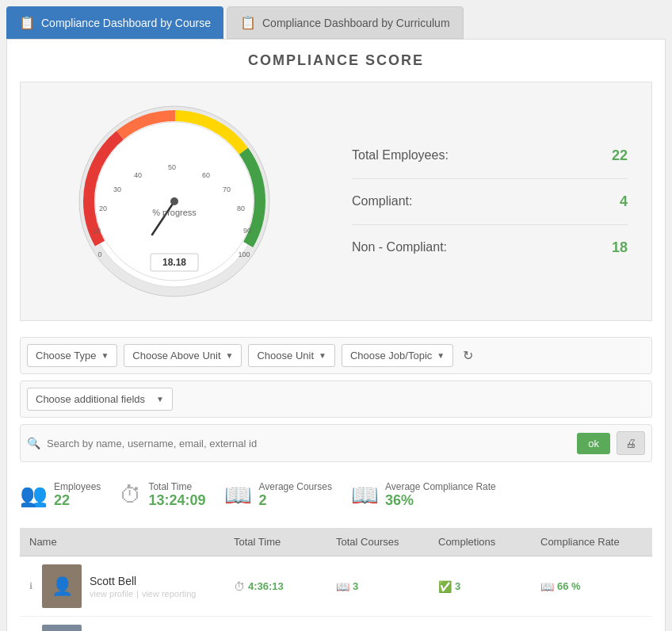  What do you see at coordinates (206, 175) in the screenshot?
I see `gauge-label-60: 60` at bounding box center [206, 175].